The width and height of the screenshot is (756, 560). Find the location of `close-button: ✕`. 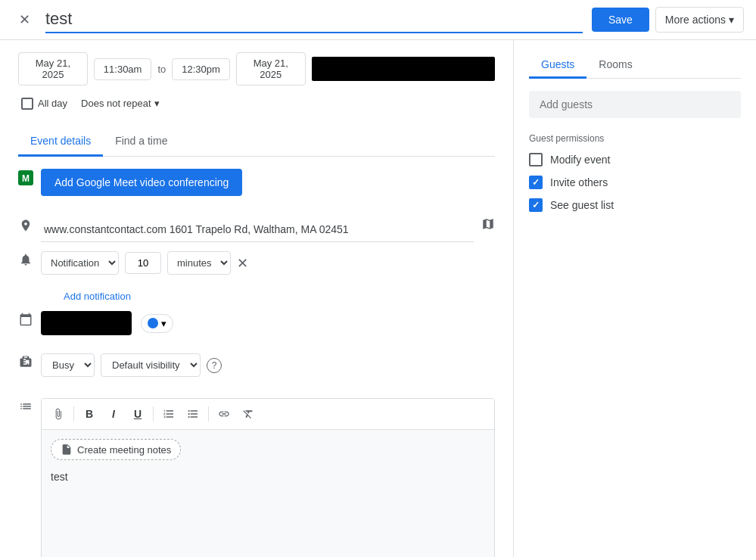

close-button: ✕ is located at coordinates (24, 20).